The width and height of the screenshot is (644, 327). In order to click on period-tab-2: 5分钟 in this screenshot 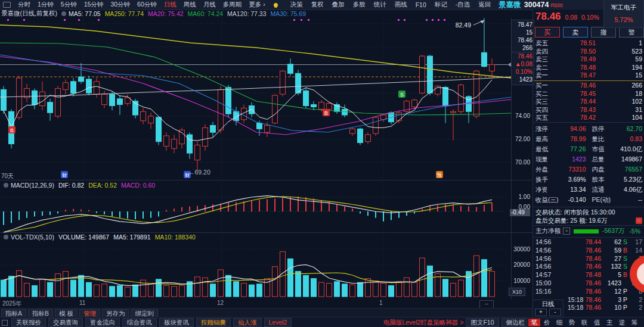, I will do `click(69, 5)`.